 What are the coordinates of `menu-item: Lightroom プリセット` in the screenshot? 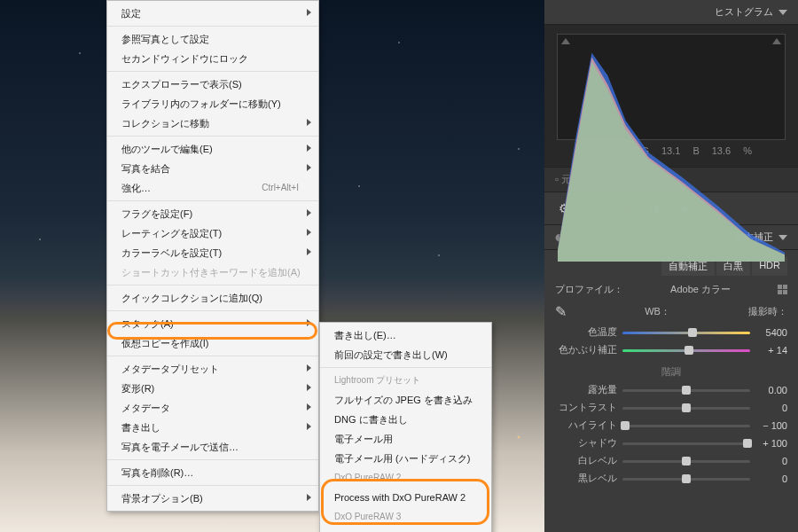 It's located at (406, 380).